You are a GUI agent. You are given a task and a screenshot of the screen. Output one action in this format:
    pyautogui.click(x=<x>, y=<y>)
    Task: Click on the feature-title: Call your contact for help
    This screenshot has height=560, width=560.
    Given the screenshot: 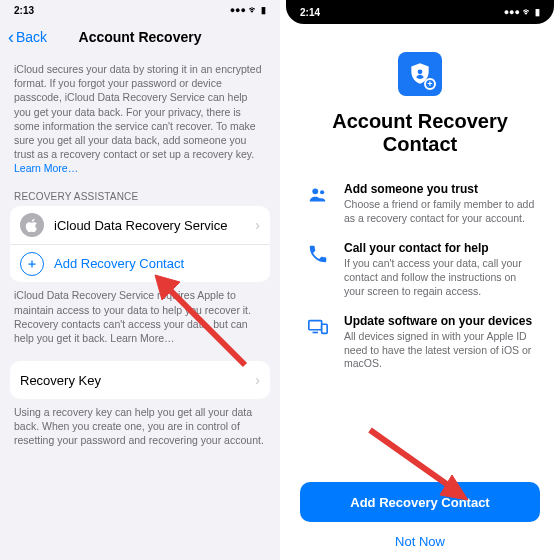 What is the action you would take?
    pyautogui.click(x=440, y=248)
    